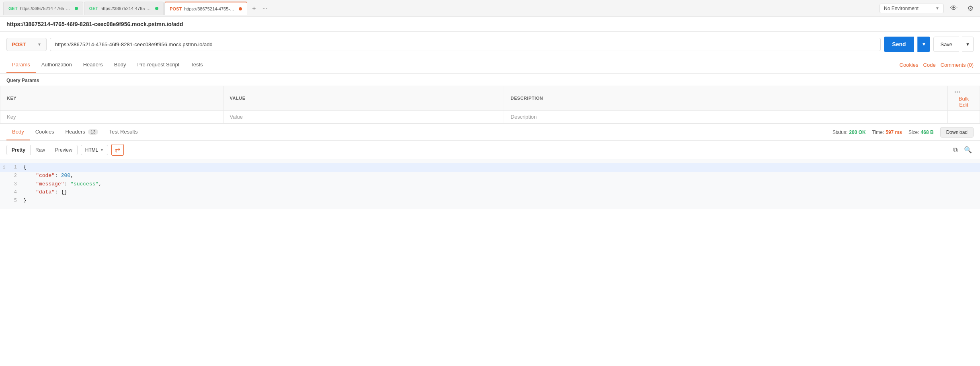  What do you see at coordinates (490, 184) in the screenshot?
I see `code-line-3: 3 "message": "success",` at bounding box center [490, 184].